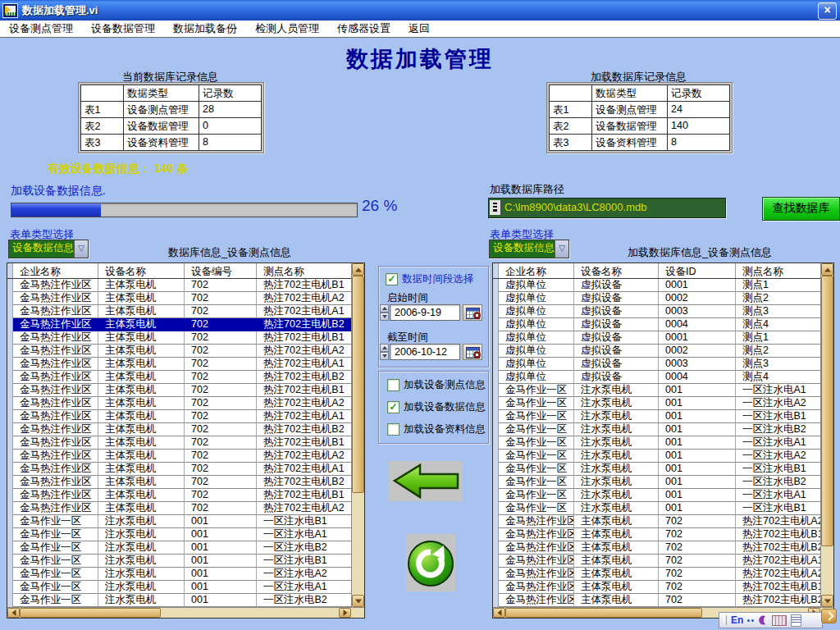  Describe the element at coordinates (697, 271) in the screenshot. I see `column-header: 设备ID` at that location.